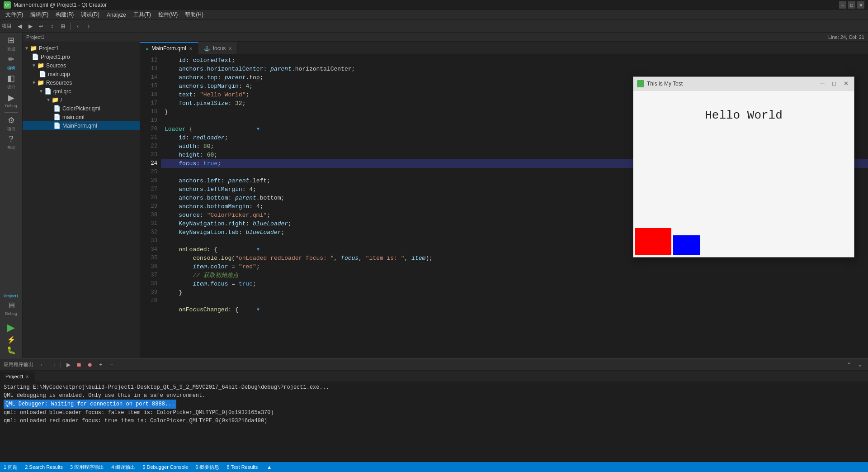  I want to click on menu-debug: 调试(D), so click(90, 14).